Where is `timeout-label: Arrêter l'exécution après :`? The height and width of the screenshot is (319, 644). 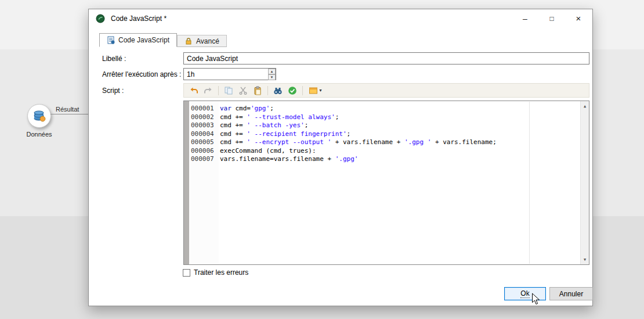
timeout-label: Arrêter l'exécution après : is located at coordinates (142, 74).